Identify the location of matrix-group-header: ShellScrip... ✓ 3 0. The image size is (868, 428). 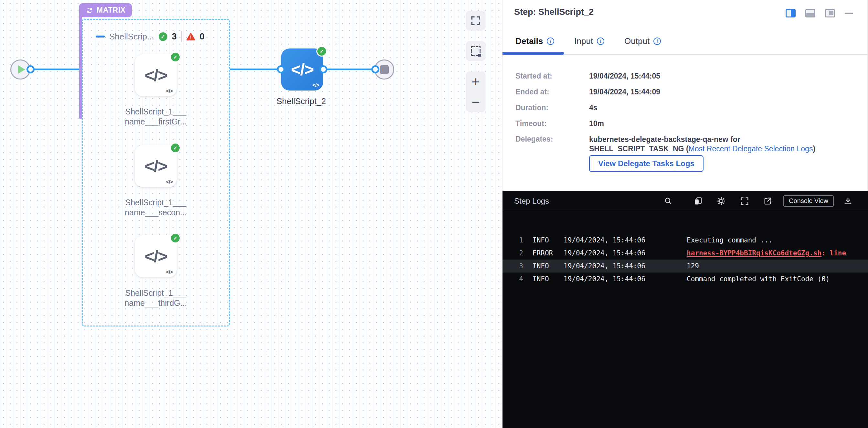
(150, 36).